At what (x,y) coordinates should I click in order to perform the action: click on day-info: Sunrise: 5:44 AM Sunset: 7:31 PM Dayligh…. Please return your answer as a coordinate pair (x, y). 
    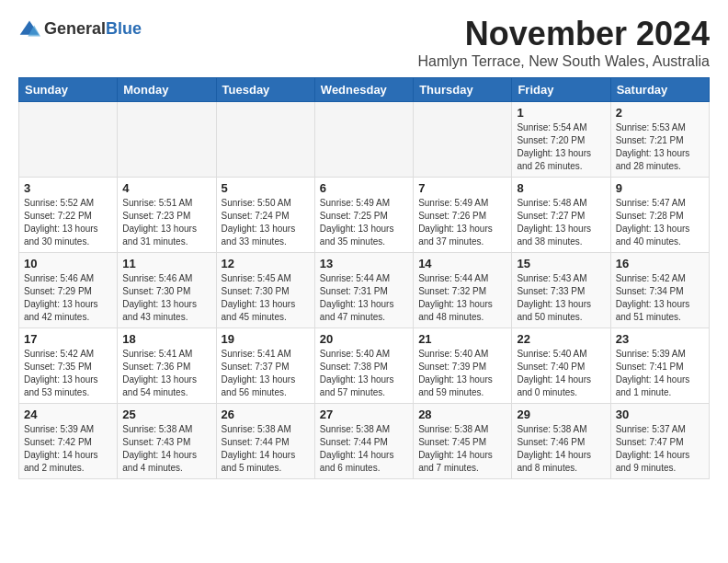
    Looking at the image, I should click on (364, 298).